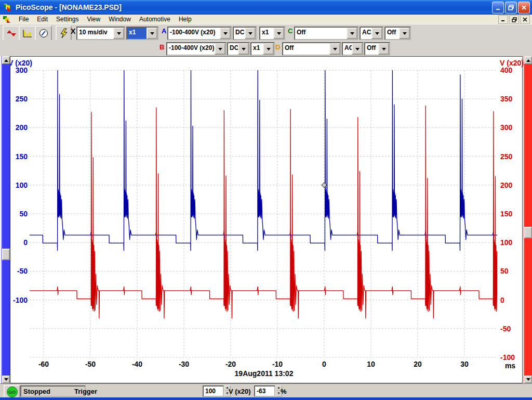  What do you see at coordinates (20, 63) in the screenshot?
I see `left-axis-title: V (x20)` at bounding box center [20, 63].